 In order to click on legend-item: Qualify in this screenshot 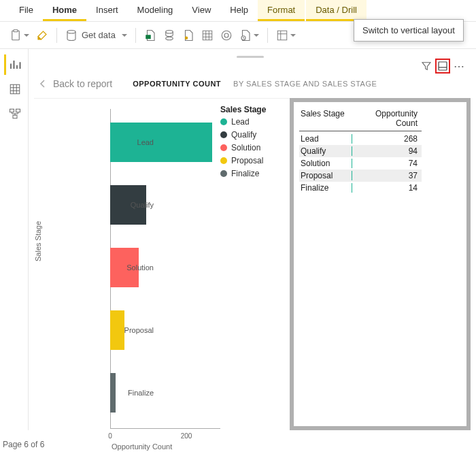, I will do `click(248, 135)`.